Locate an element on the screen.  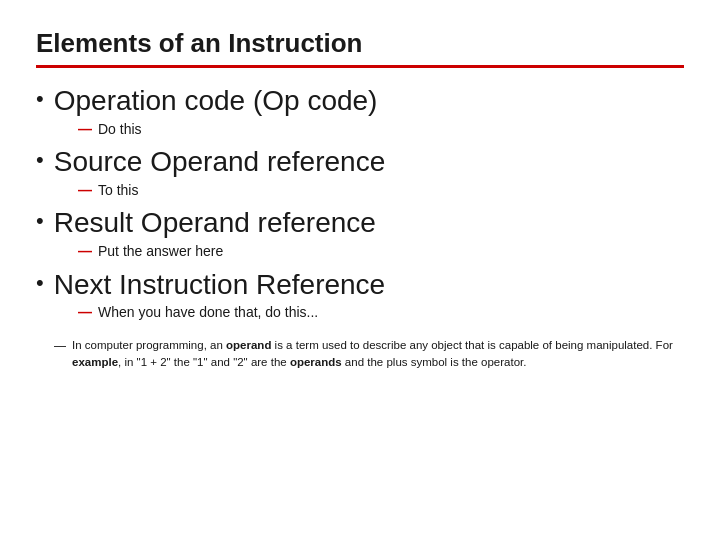
title-underline is located at coordinates (360, 66).